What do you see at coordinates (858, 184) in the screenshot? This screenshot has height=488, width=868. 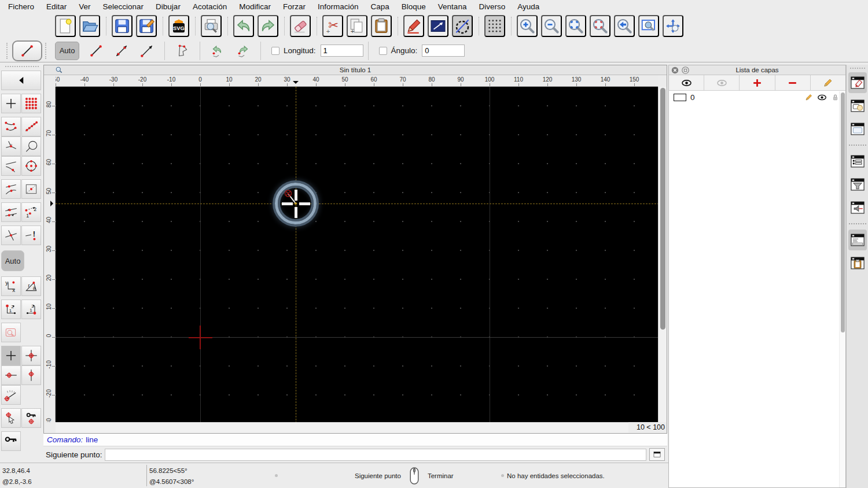 I see `selection-filter-widget-button` at bounding box center [858, 184].